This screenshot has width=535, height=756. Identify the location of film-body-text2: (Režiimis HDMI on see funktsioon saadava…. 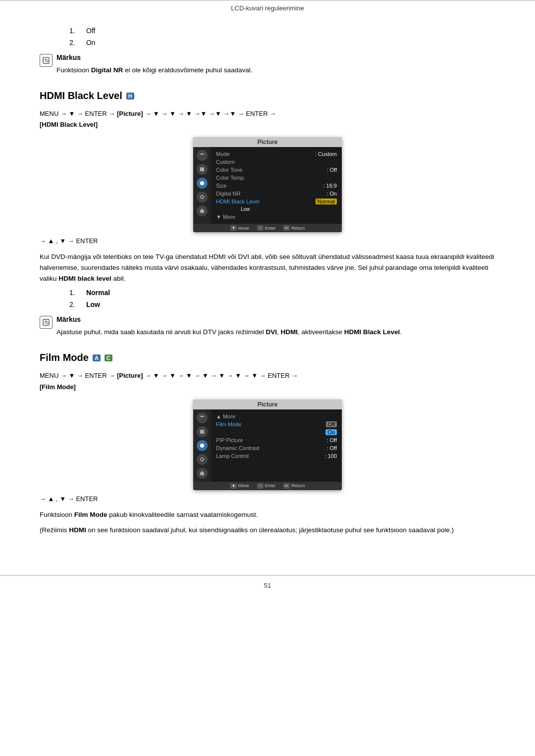
(268, 530).